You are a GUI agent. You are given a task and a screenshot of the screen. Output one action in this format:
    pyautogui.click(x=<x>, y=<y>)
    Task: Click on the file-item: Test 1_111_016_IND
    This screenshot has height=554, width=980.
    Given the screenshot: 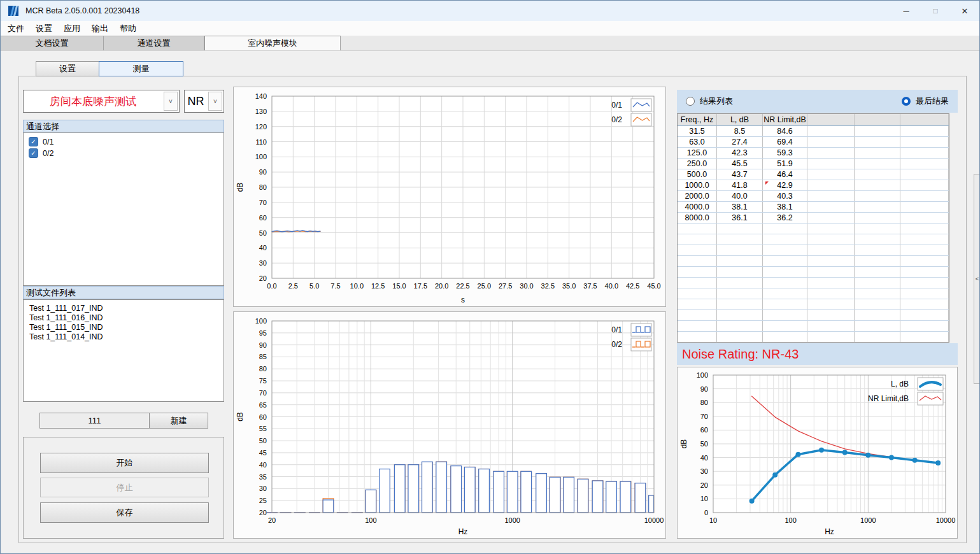 What is the action you would take?
    pyautogui.click(x=124, y=318)
    